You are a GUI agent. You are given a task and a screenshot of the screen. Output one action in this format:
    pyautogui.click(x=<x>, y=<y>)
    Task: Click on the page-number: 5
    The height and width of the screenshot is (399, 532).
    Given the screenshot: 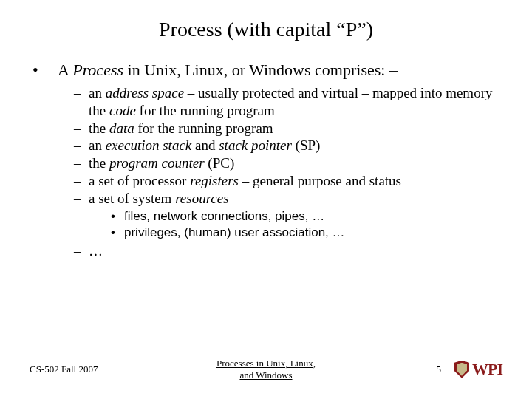 What is the action you would take?
    pyautogui.click(x=439, y=369)
    